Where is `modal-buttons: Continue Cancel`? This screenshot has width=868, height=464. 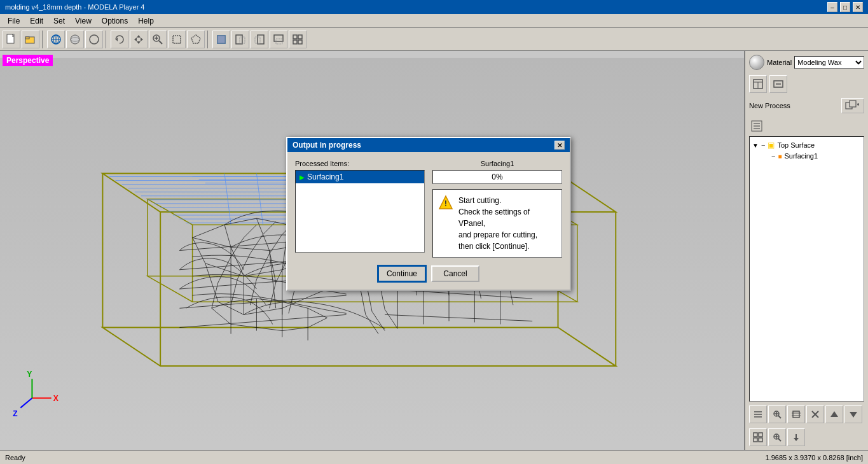 modal-buttons: Continue Cancel is located at coordinates (429, 274).